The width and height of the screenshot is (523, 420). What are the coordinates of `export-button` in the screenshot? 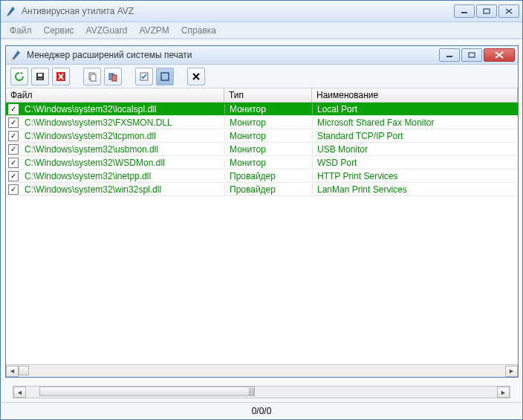 It's located at (113, 77).